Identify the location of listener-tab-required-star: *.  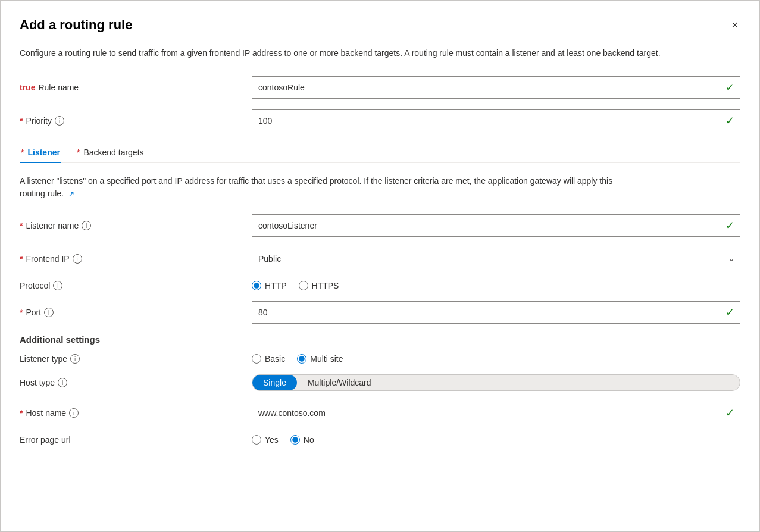
(23, 152).